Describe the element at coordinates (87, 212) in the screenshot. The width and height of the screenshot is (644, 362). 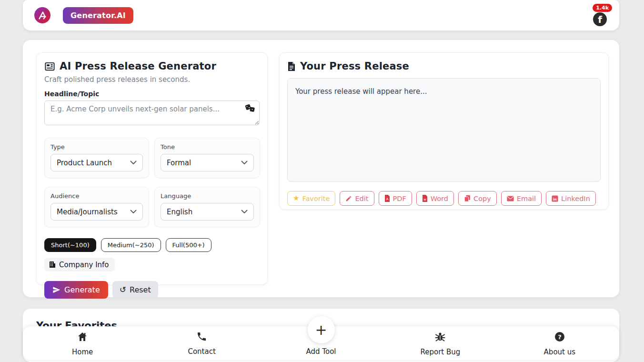
I see `audience-value: Media/Journalists` at that location.